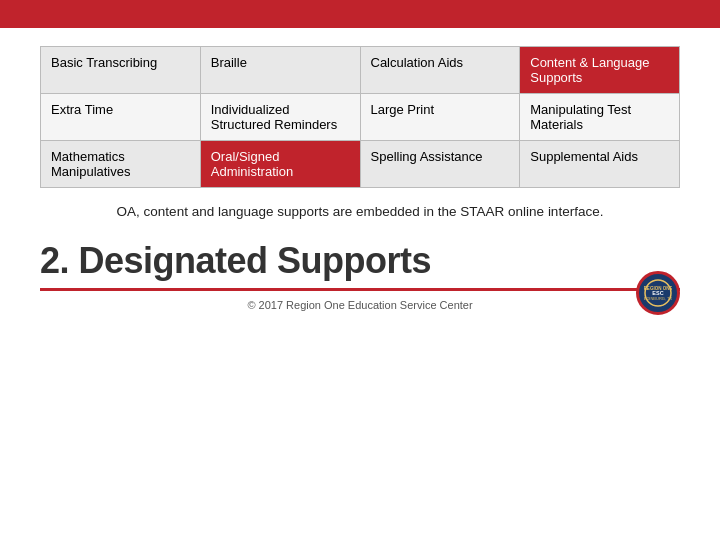  What do you see at coordinates (600, 118) in the screenshot?
I see `table-cell: Manipulating Test Materials` at bounding box center [600, 118].